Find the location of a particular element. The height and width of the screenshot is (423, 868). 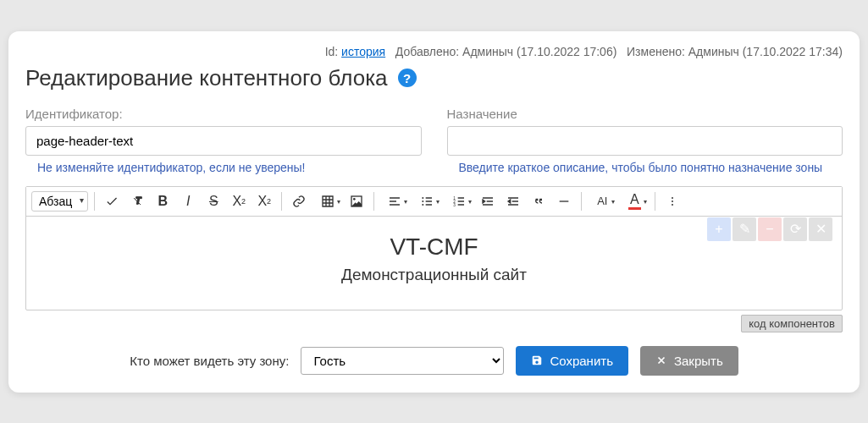

align-icon: ▾ is located at coordinates (395, 201).